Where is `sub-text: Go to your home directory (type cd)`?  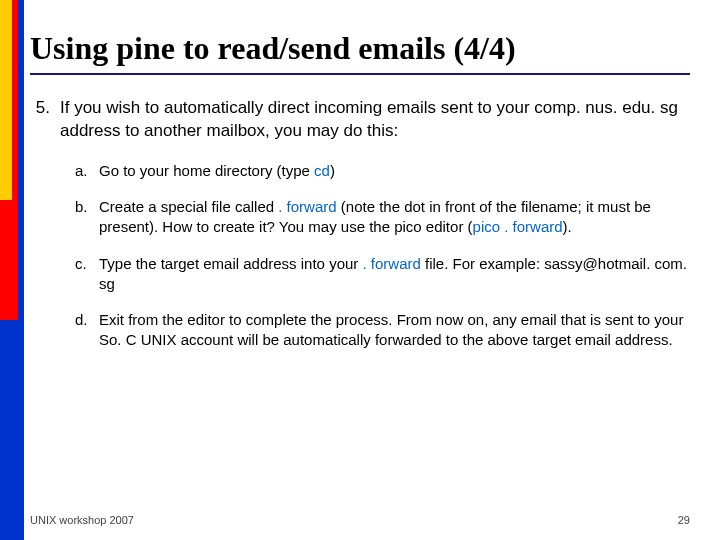
sub-text: Go to your home directory (type cd) is located at coordinates (394, 171).